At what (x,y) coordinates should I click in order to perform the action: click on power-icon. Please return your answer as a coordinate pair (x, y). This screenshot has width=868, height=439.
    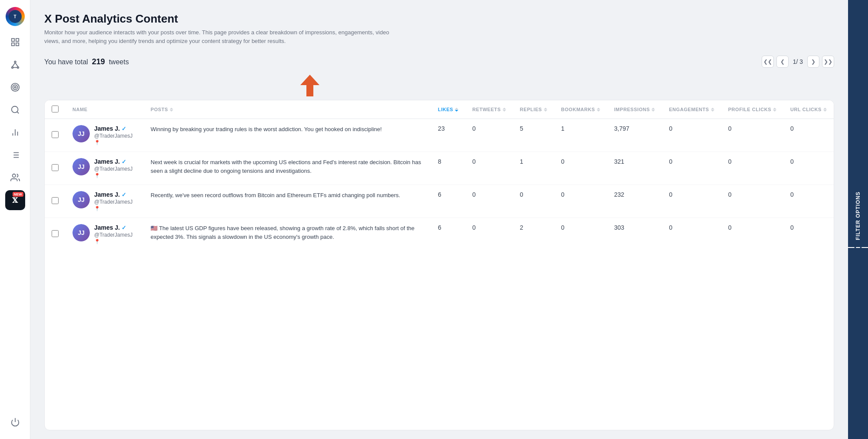
    Looking at the image, I should click on (15, 422).